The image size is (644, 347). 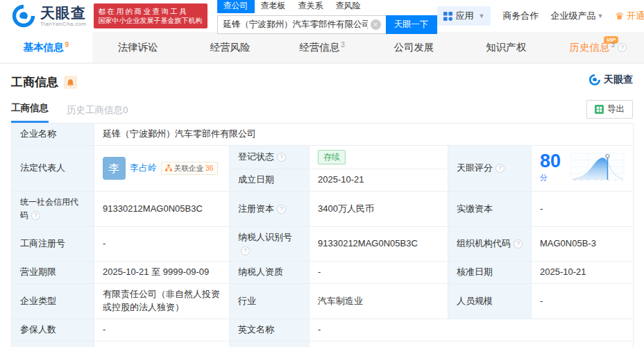 What do you see at coordinates (475, 168) in the screenshot?
I see `label-text: 天眼评分` at bounding box center [475, 168].